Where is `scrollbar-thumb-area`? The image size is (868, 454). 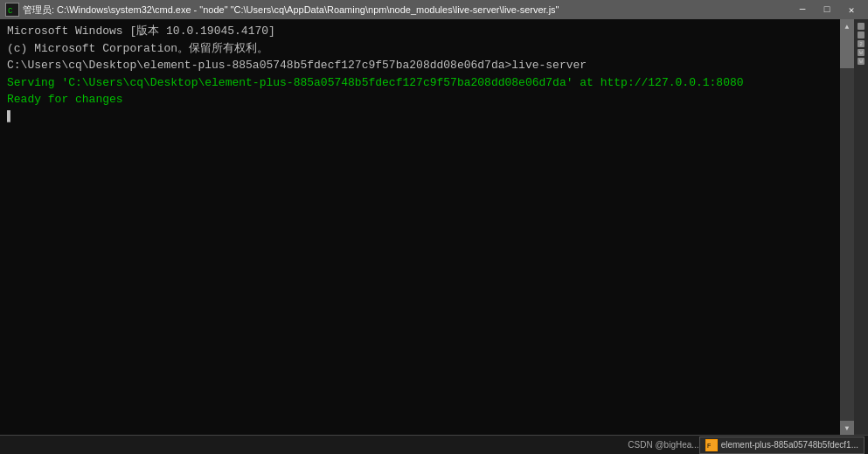
scrollbar-thumb-area is located at coordinates (847, 227).